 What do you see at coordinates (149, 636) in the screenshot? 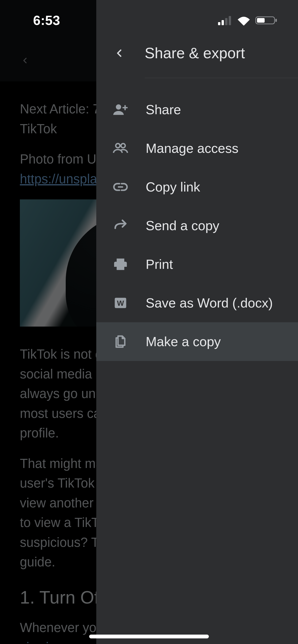
I see `home-indicator` at bounding box center [149, 636].